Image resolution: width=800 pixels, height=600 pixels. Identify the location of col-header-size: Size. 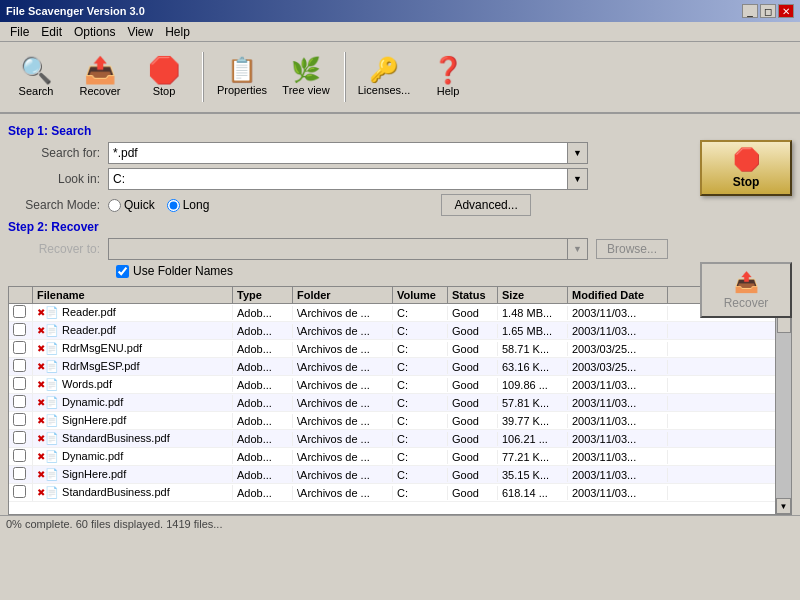
(533, 295).